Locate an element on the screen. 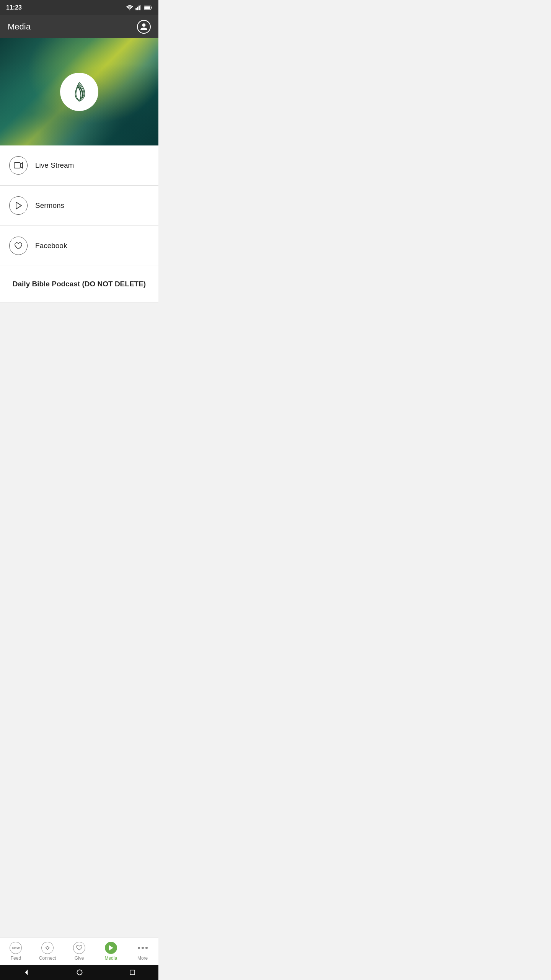 The image size is (551, 980). sermons-label: Sermons is located at coordinates (50, 206).